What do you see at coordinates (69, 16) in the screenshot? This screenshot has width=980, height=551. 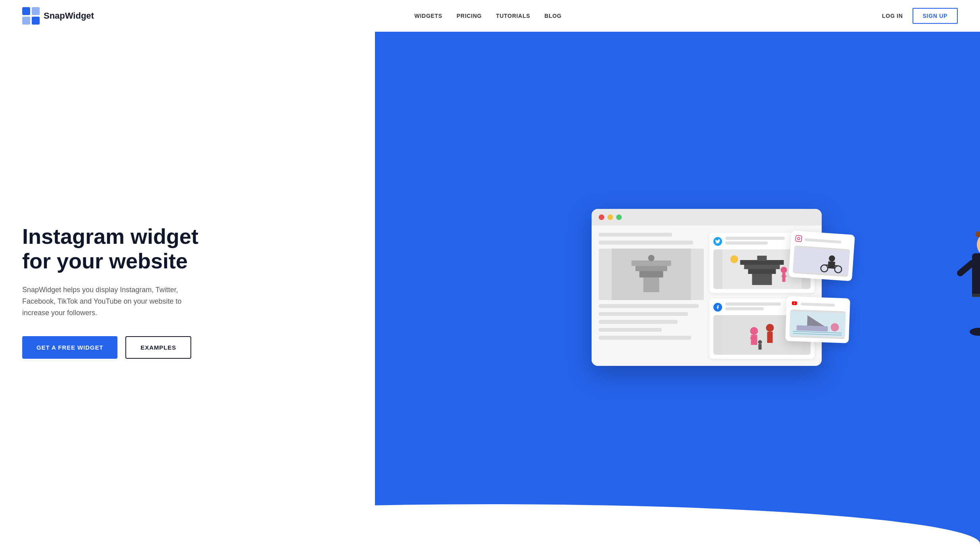 I see `brand-name: SnapWidget` at bounding box center [69, 16].